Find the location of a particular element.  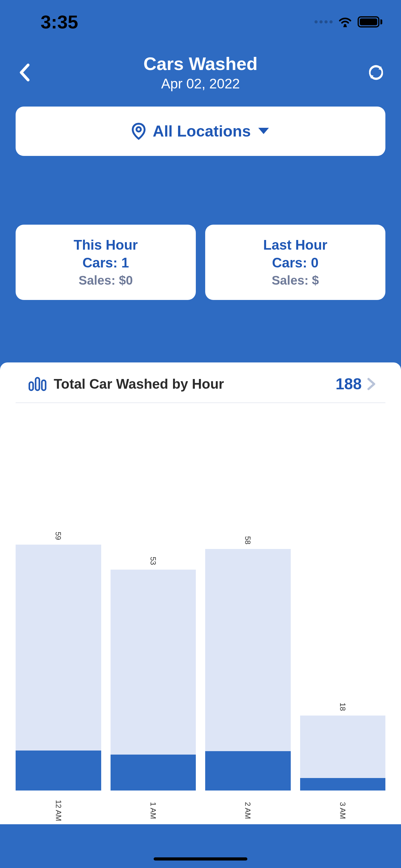

refresh-button is located at coordinates (376, 72).